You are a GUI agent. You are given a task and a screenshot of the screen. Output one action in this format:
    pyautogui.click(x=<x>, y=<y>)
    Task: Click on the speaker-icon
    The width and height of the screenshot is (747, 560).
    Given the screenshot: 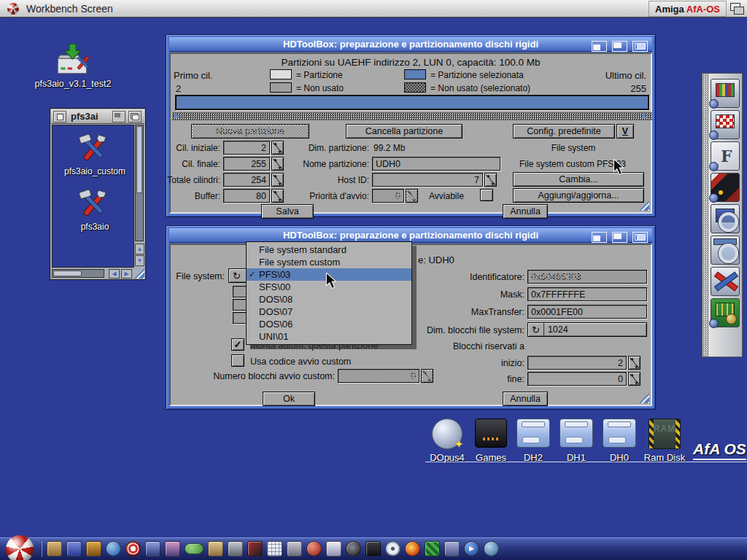 What is the action you would take?
    pyautogui.click(x=353, y=548)
    